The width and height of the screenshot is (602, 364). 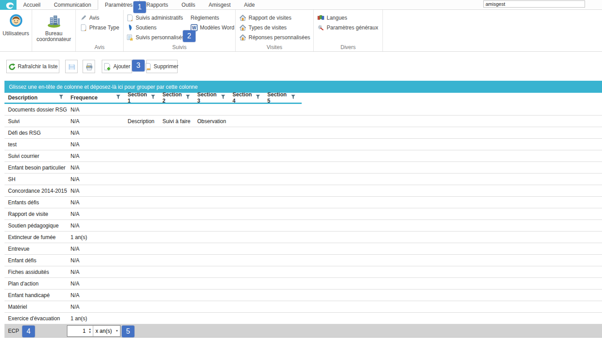 What do you see at coordinates (77, 331) in the screenshot?
I see `frequency-value-input: 1` at bounding box center [77, 331].